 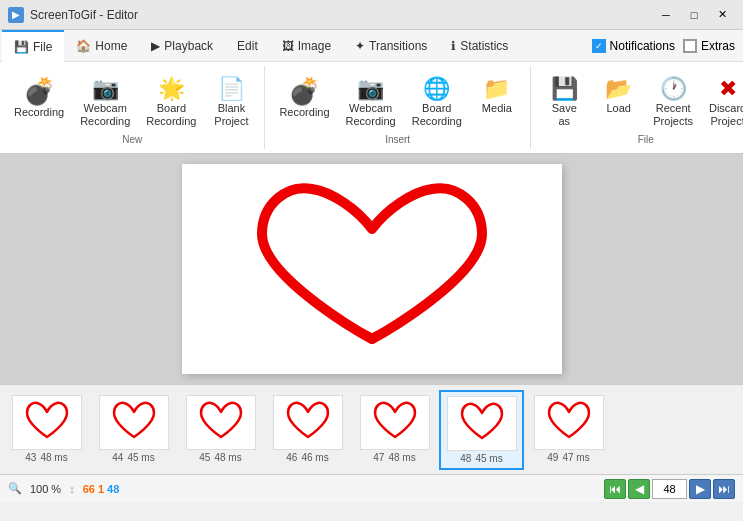 I want to click on insert-group-label: Insert, so click(x=398, y=138).